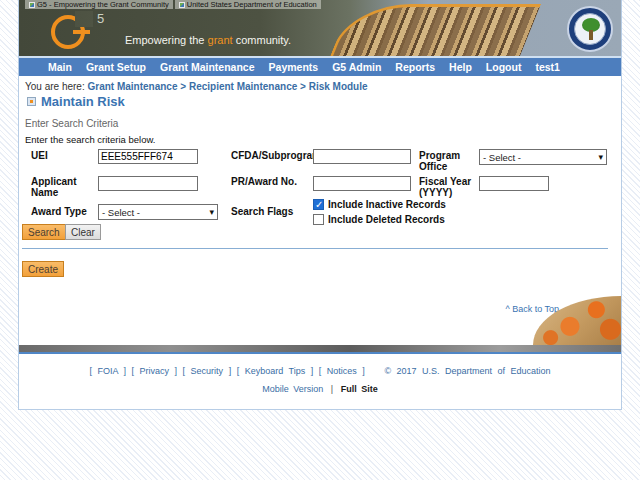 This screenshot has width=640, height=480. I want to click on include-deleted-records-label: Include Deleted Records, so click(386, 220).